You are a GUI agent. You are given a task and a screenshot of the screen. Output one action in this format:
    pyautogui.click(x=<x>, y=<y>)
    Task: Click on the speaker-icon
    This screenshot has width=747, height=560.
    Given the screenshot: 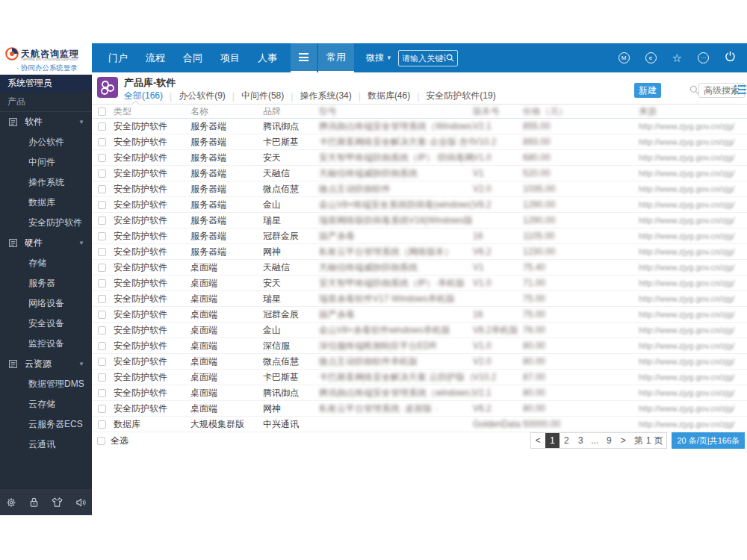 What is the action you would take?
    pyautogui.click(x=81, y=503)
    